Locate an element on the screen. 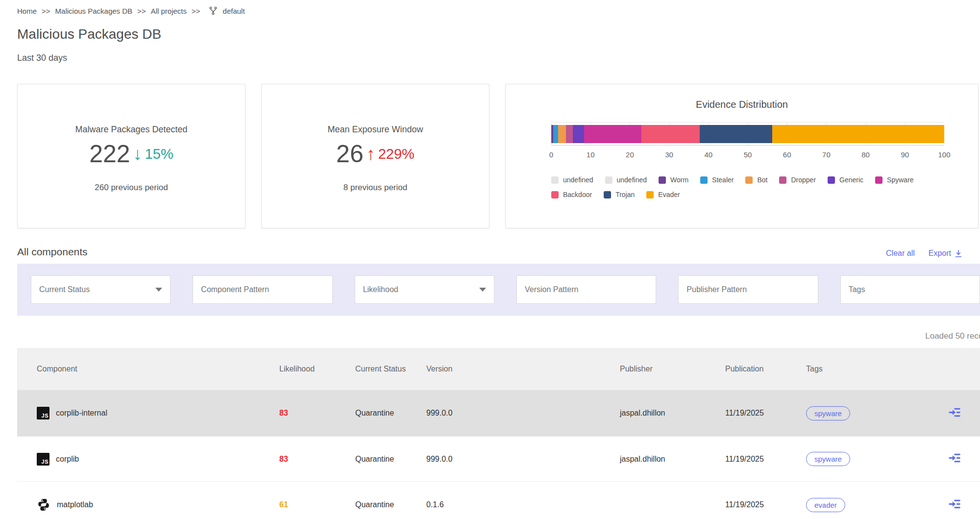  chart-title: Evidence Distribution is located at coordinates (742, 105).